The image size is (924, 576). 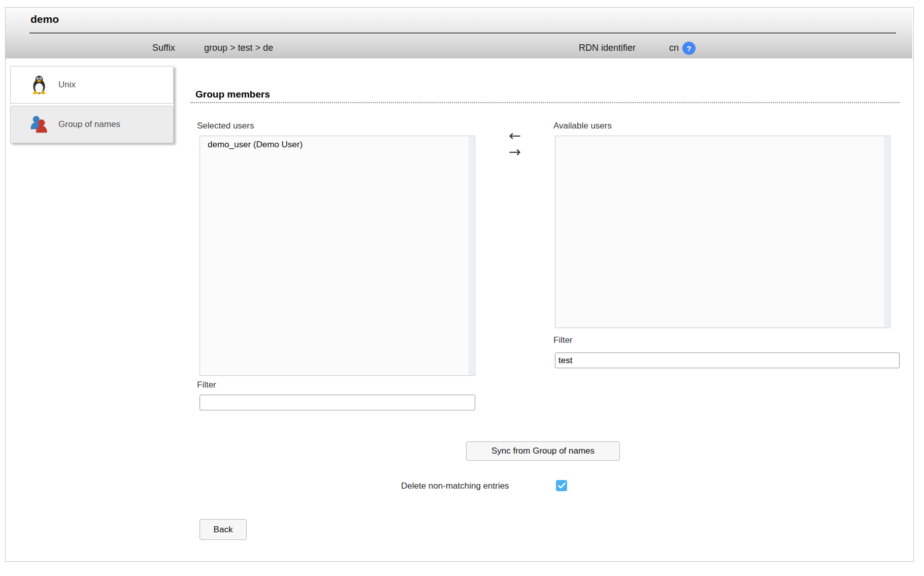 What do you see at coordinates (39, 124) in the screenshot?
I see `group-people-icon` at bounding box center [39, 124].